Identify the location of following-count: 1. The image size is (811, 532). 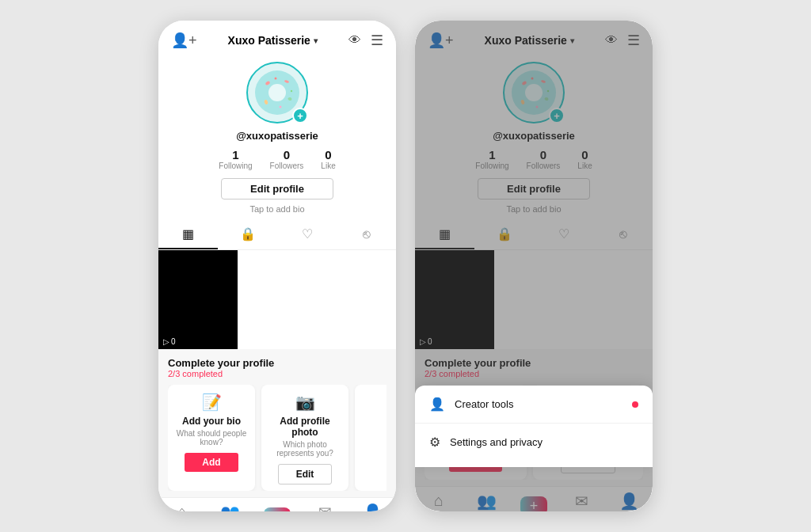
(235, 155).